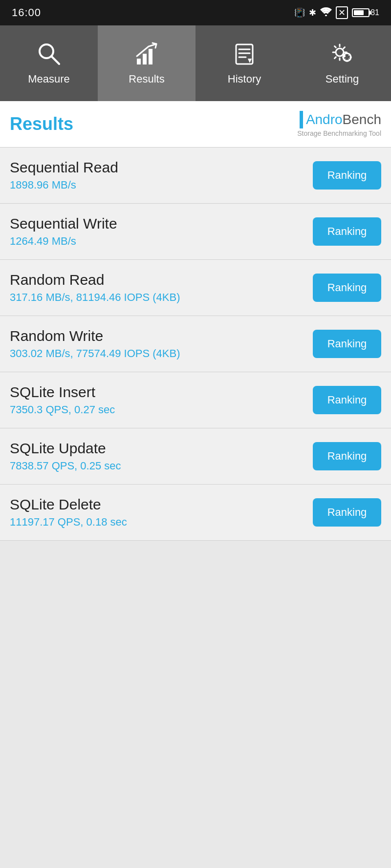 The image size is (391, 868). Describe the element at coordinates (161, 232) in the screenshot. I see `result-info: Sequential Write 1264.49 MB/s` at that location.